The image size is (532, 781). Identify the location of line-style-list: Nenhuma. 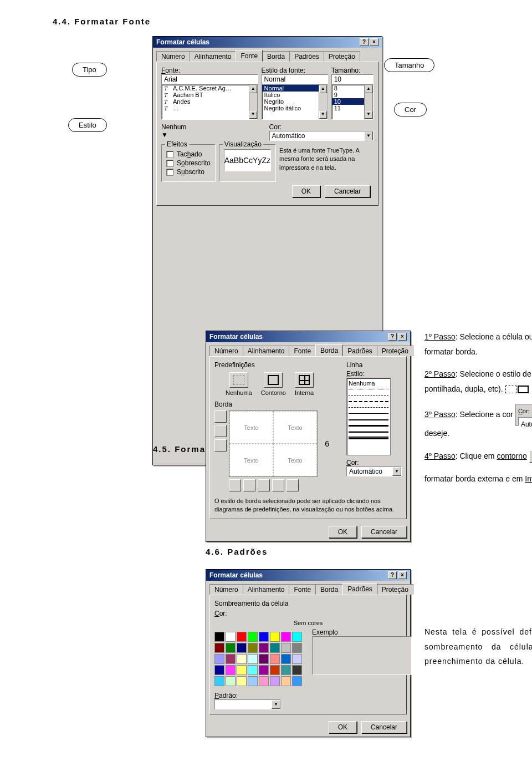
(369, 417).